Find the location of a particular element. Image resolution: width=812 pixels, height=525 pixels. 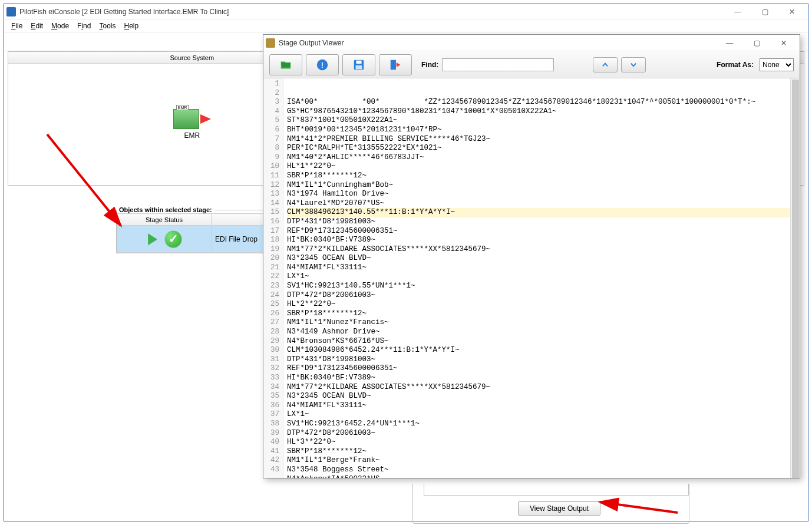

viewer-minimize-button: — is located at coordinates (730, 43).